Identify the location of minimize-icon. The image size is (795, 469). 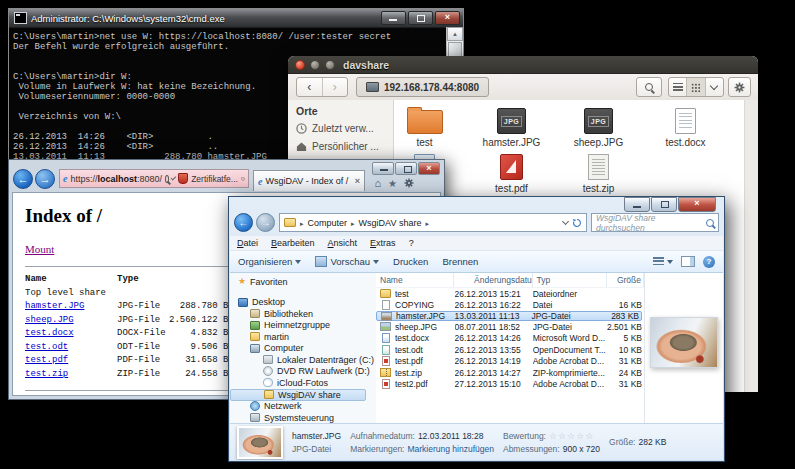
(315, 65).